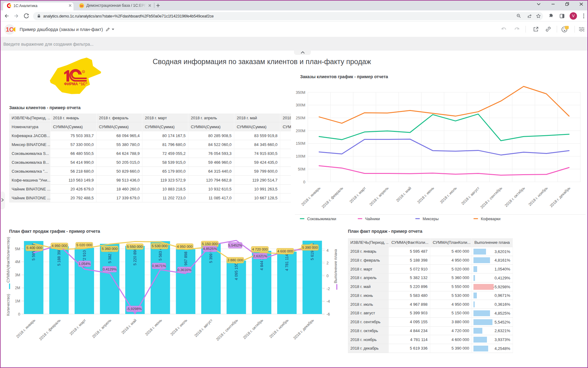  What do you see at coordinates (85, 264) in the screenshot?
I see `svg-text: 1,054%` at bounding box center [85, 264].